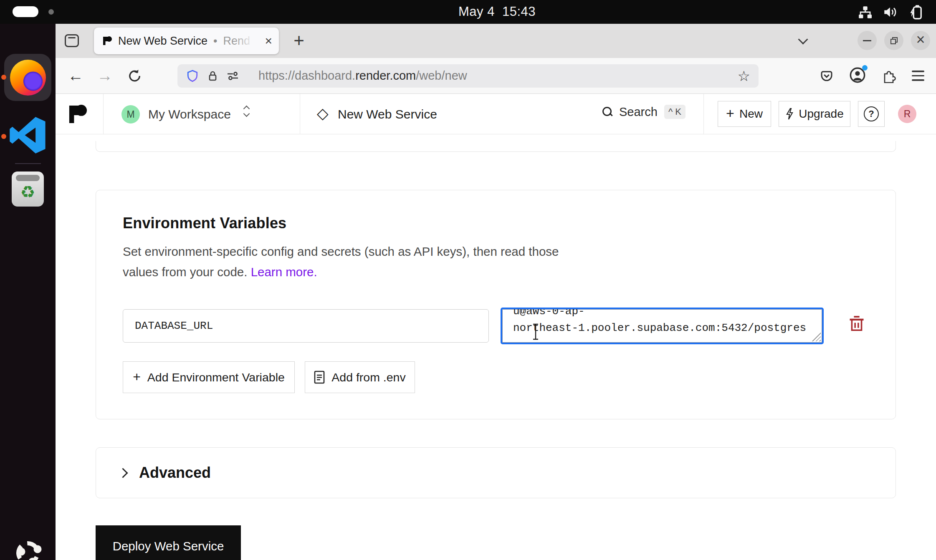 This screenshot has width=936, height=560. Describe the element at coordinates (865, 40) in the screenshot. I see `window-controls: ×` at that location.